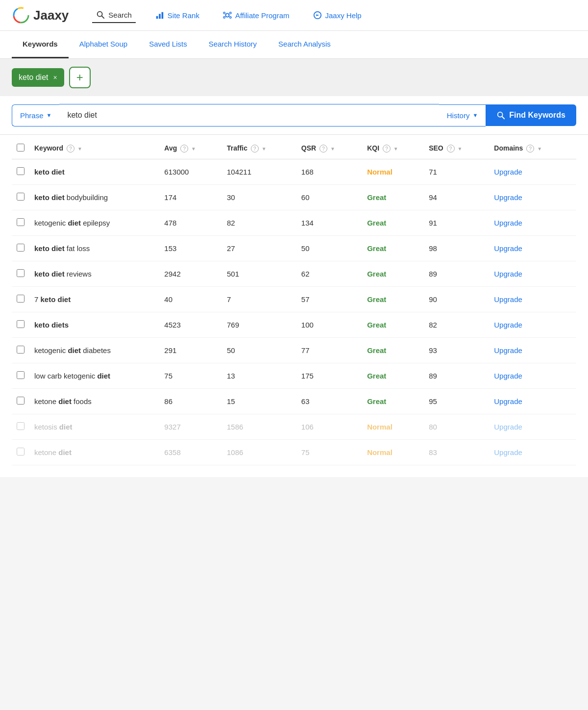  I want to click on nav-affiliate-program: Affiliate Program, so click(256, 15).